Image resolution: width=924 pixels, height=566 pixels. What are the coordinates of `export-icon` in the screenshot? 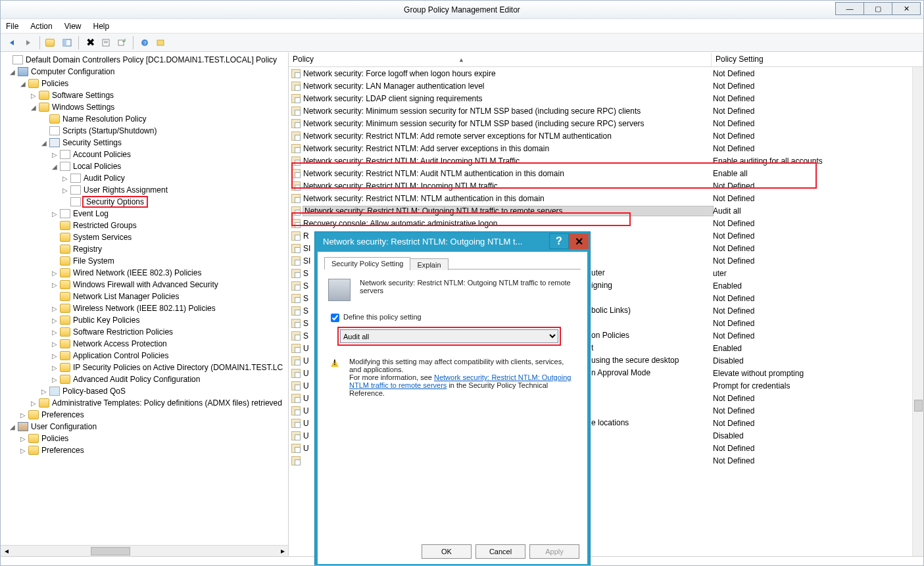 It's located at (122, 43).